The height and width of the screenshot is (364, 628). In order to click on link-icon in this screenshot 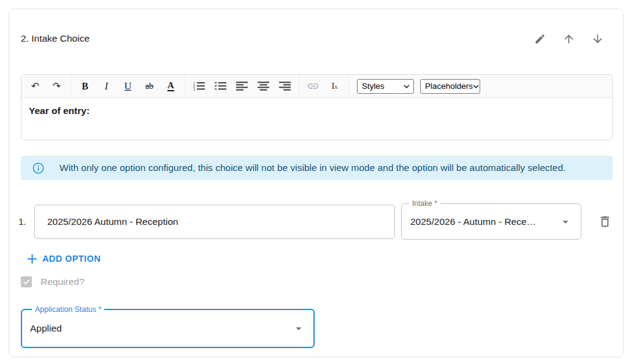, I will do `click(313, 86)`.